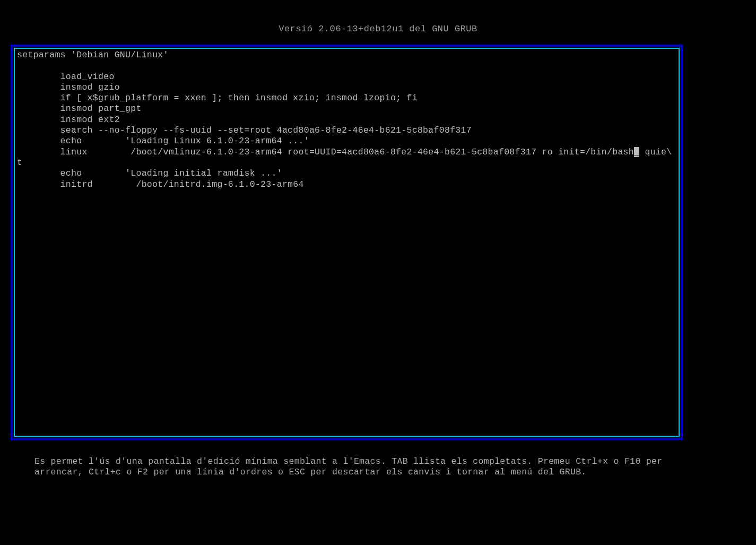 This screenshot has height=545, width=756. Describe the element at coordinates (378, 29) in the screenshot. I see `grub-version-title: Versió 2.06-13+deb12u1 del GNU GRUB` at that location.